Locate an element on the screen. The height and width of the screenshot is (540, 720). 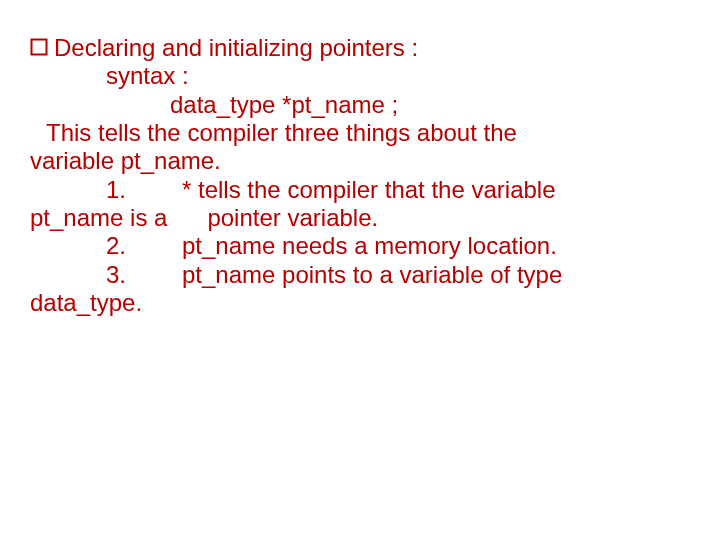
intro-text-2: variable pt_name. is located at coordinates (126, 160).